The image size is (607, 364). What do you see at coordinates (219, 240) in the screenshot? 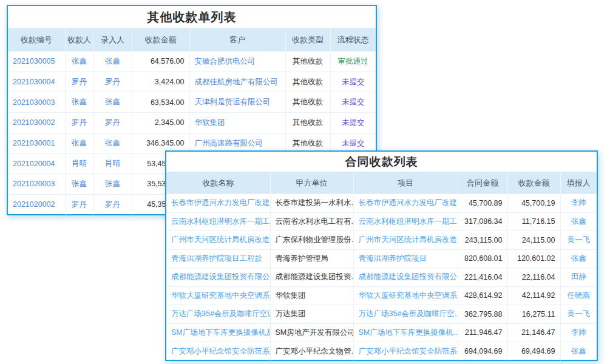
I see `receipt-name-link: 广州市天河区统计局机房改造...` at bounding box center [219, 240].